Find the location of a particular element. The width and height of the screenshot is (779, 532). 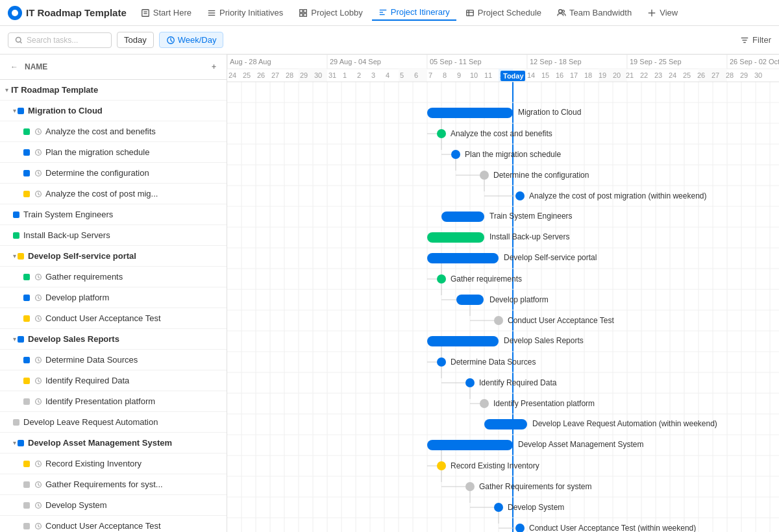

svg-text: 26 Sep - 02 Oct is located at coordinates (754, 62).